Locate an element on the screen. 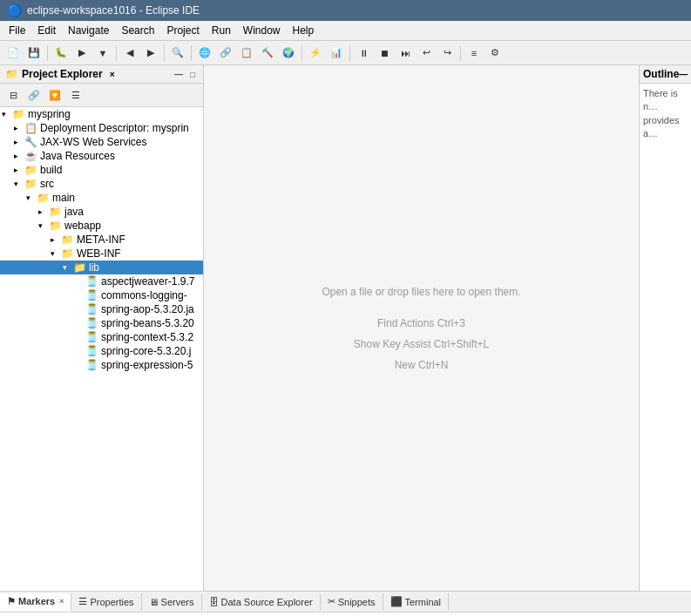 This screenshot has height=616, width=691. tree-item-spring-beans: 🫙spring-beans-5.3.20 is located at coordinates (101, 323).